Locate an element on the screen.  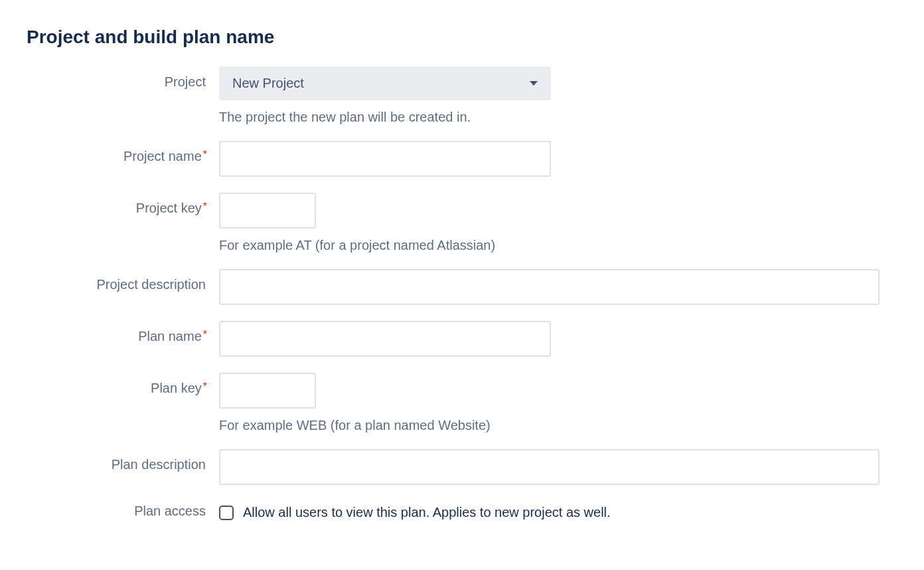
row-project: Project New Project The project the new … is located at coordinates (462, 96).